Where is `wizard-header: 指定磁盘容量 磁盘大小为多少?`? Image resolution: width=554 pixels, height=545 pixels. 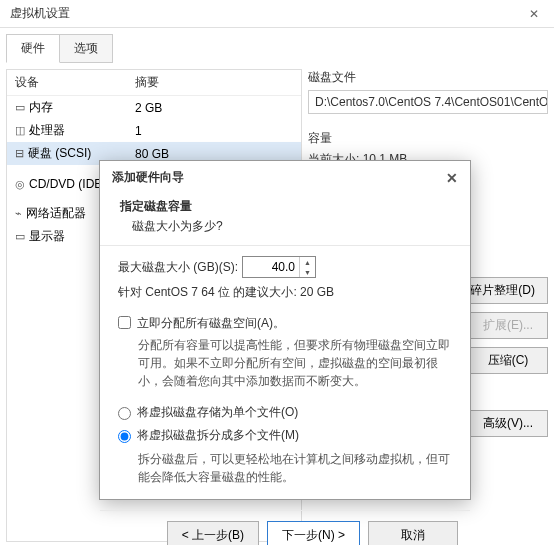 wizard-header: 指定磁盘容量 磁盘大小为多少? is located at coordinates (285, 220).